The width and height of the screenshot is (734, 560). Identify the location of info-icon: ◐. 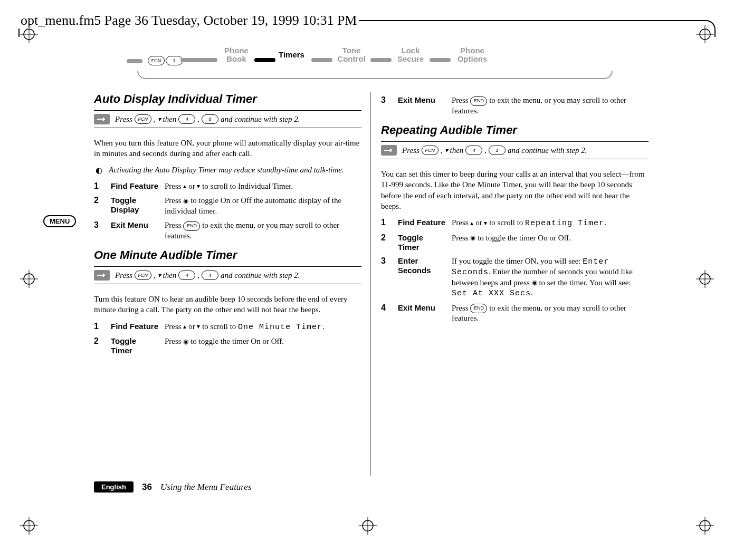
(99, 170).